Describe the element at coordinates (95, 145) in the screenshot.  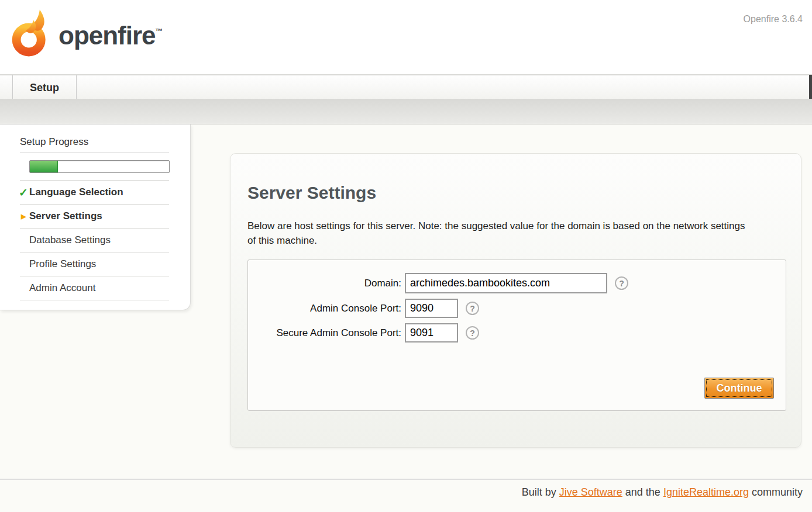
I see `sidebar-title: Setup Progress` at that location.